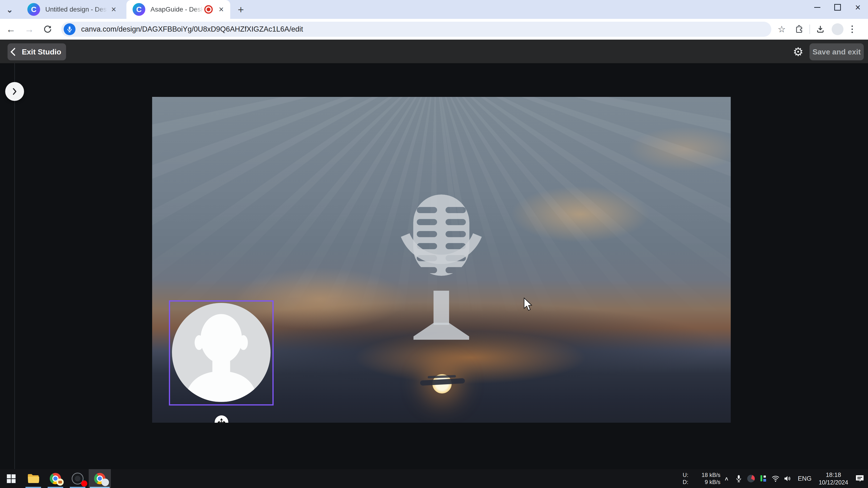 This screenshot has height=488, width=868. I want to click on hidden-icons-chevron: ∧, so click(726, 479).